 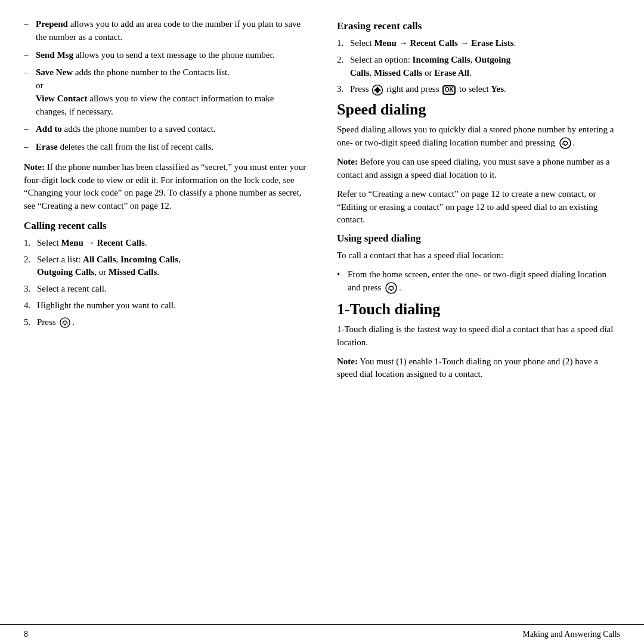 What do you see at coordinates (109, 266) in the screenshot?
I see `step2-text: Select a list: All Calls, Incoming Calls…` at bounding box center [109, 266].